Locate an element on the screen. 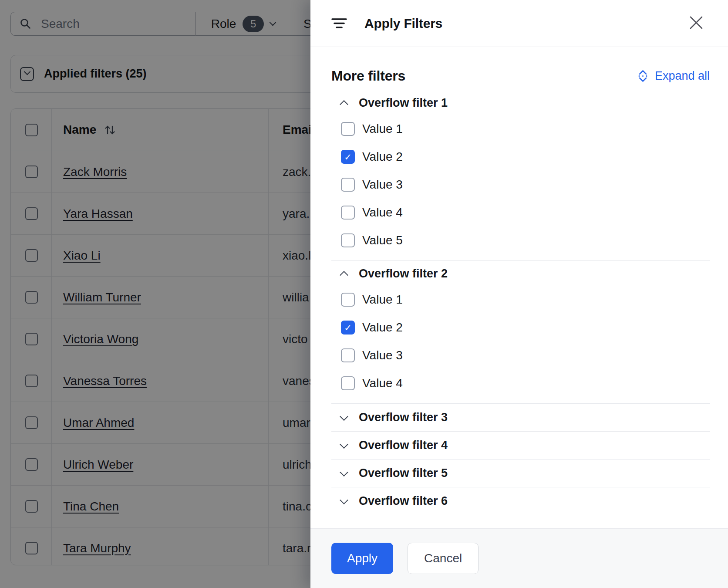  filter-section-header: Overflow filter 6 is located at coordinates (521, 501).